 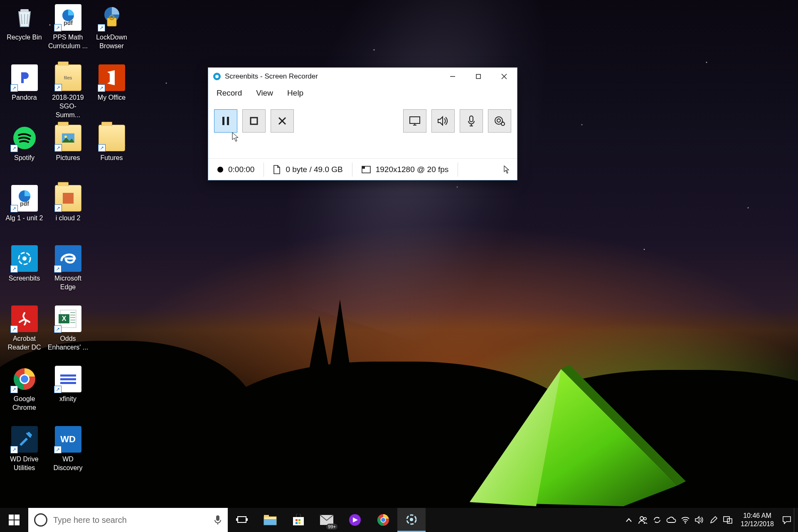 I want to click on wd-utilities-icon: ↗, so click(x=25, y=439).